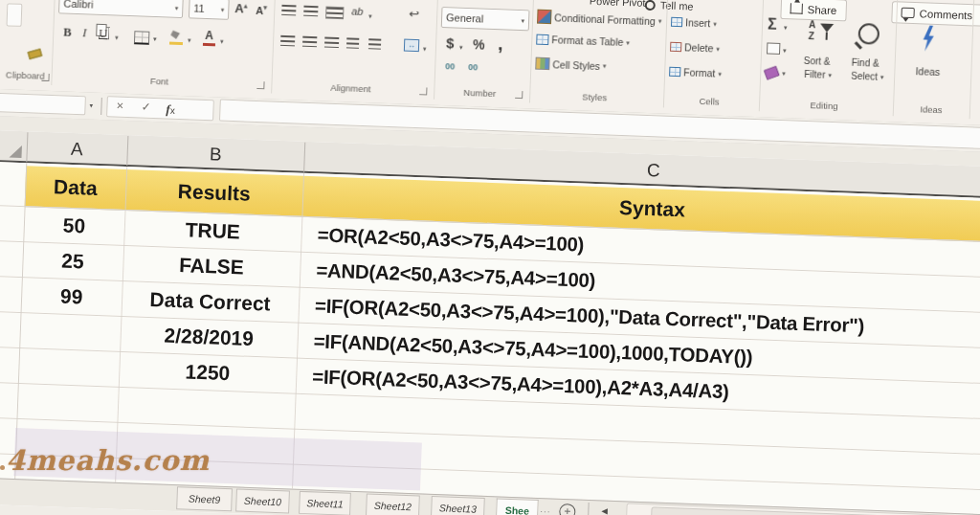  What do you see at coordinates (946, 14) in the screenshot?
I see `comments-label: Comments` at bounding box center [946, 14].